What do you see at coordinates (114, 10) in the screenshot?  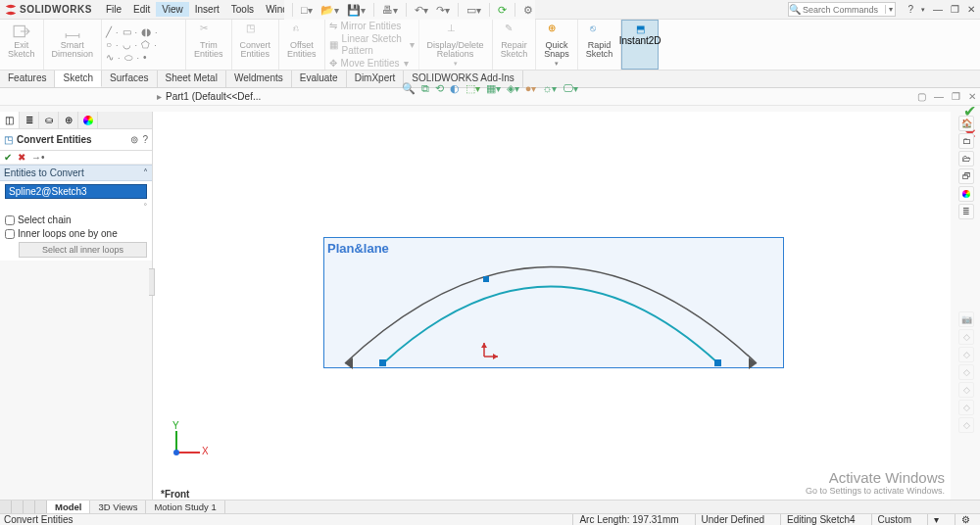 I see `menu-file: File` at bounding box center [114, 10].